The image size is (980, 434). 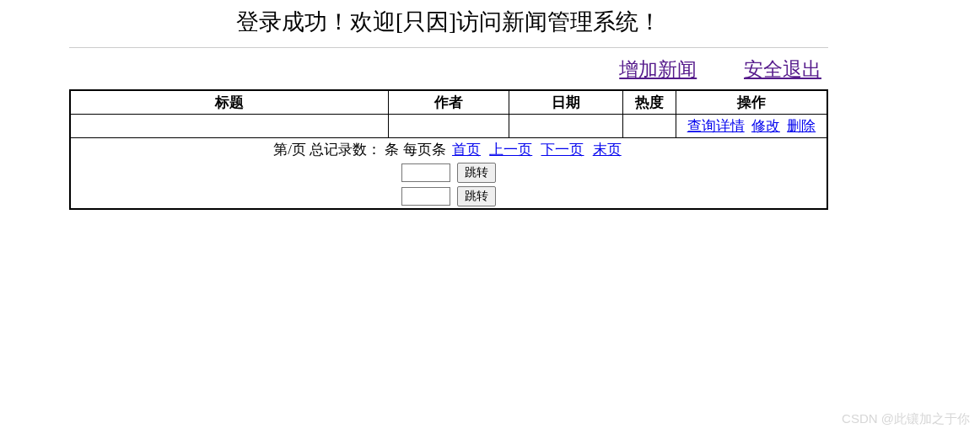 I want to click on th-title: 标题, so click(x=229, y=103).